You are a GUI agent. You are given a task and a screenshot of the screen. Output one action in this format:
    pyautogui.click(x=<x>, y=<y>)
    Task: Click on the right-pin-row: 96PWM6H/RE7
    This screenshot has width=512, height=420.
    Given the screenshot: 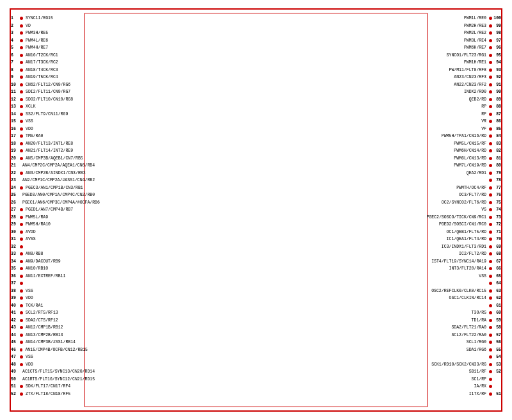 What is the action you would take?
    pyautogui.click(x=483, y=48)
    